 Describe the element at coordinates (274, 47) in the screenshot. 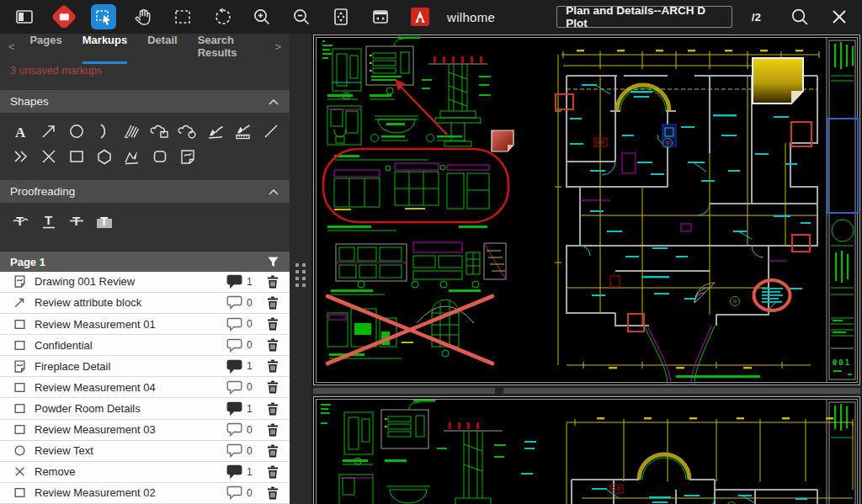

I see `tabs-next-icon: >` at that location.